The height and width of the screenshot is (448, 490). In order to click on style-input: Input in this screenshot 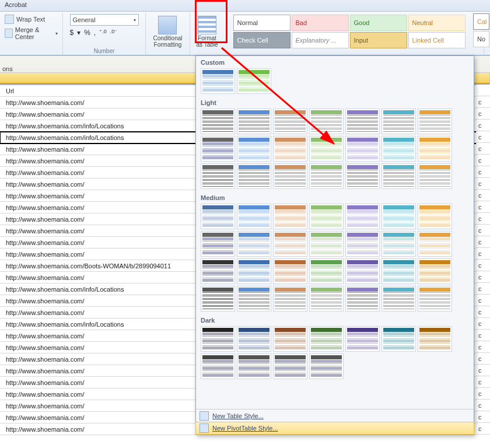, I will do `click(379, 40)`.